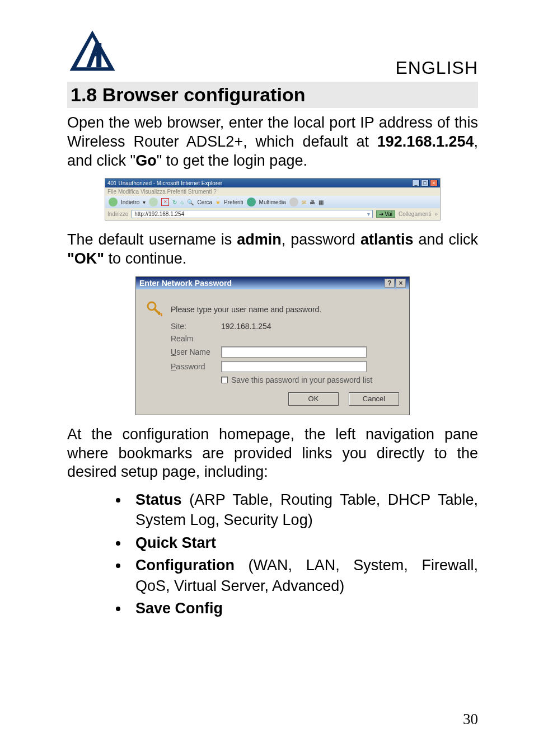  I want to click on site-label: Site:, so click(196, 326).